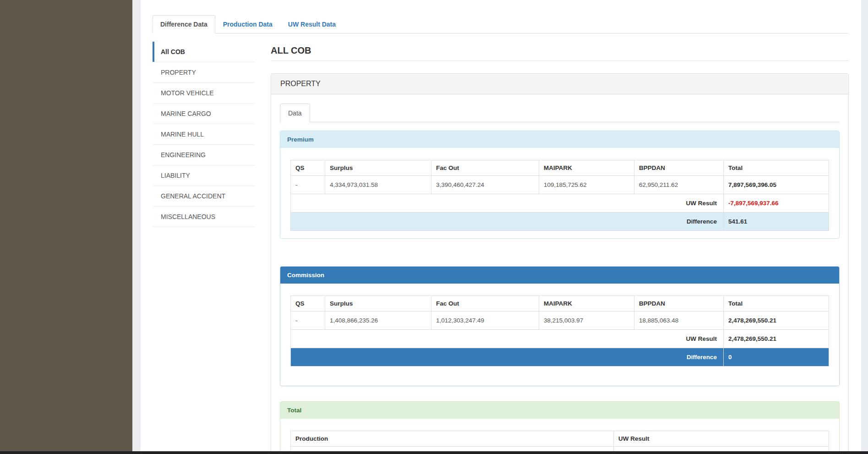 The image size is (868, 454). I want to click on commission-data-row: - 1,408,866,235.26 1,012,303,247.49 38,2…, so click(560, 321).